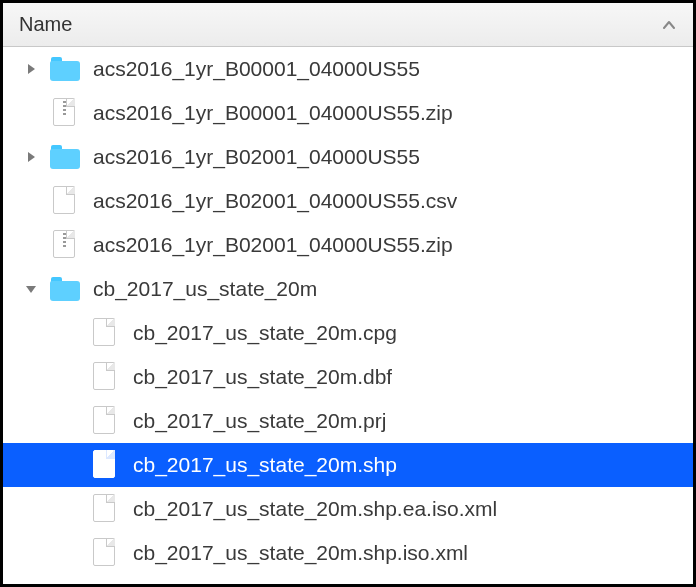 The image size is (696, 587). Describe the element at coordinates (31, 289) in the screenshot. I see `disclosure-triangle-open-icon` at that location.